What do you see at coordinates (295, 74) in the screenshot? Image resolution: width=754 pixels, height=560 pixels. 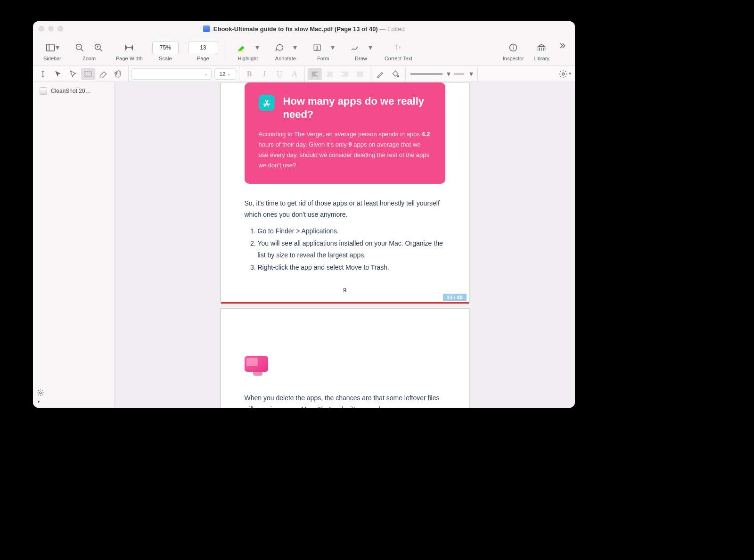 I see `text-color-button: A` at bounding box center [295, 74].